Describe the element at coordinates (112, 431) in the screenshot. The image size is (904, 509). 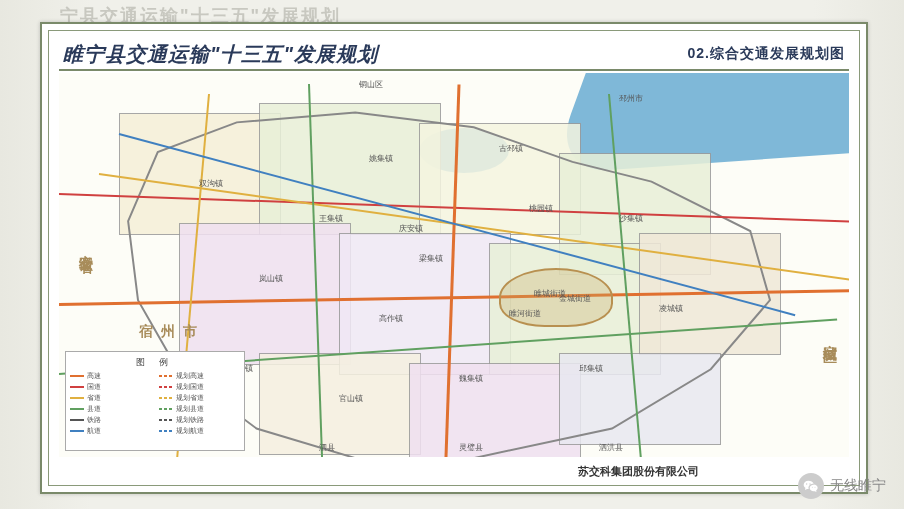
I see `legend-item: 航道` at that location.